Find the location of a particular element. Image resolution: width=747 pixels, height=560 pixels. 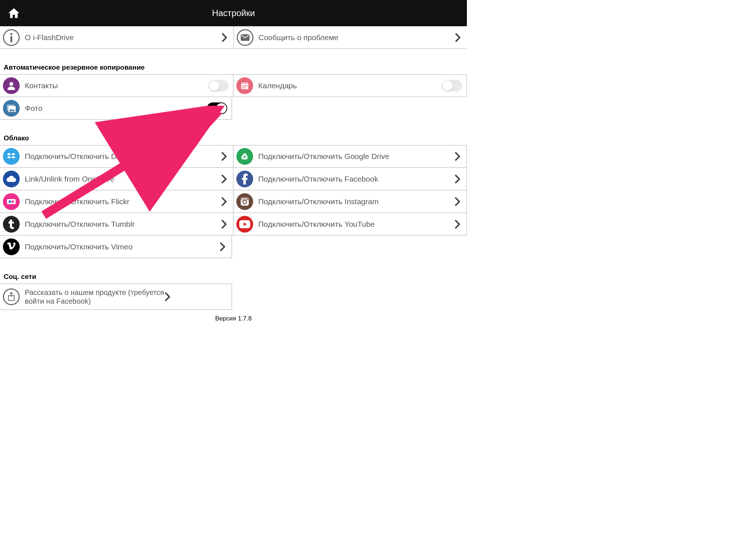

instagram-label: Подключить/Отключить Instagram is located at coordinates (356, 202).